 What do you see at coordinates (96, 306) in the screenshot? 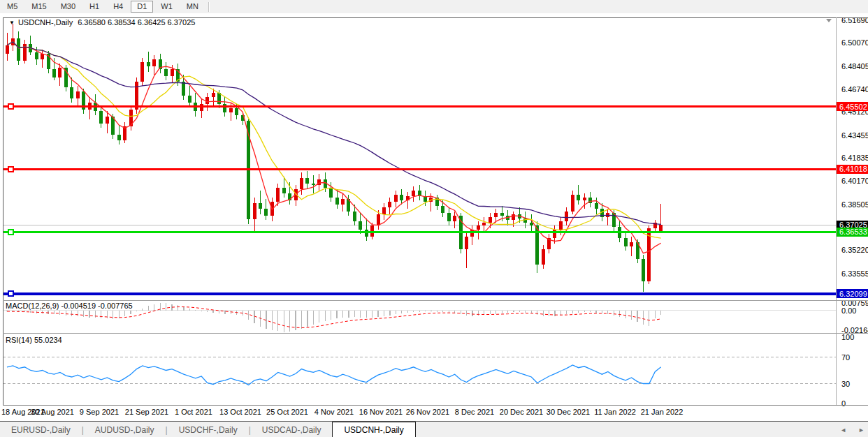
I see `macd-values: -0.004519 -0.007765` at bounding box center [96, 306].